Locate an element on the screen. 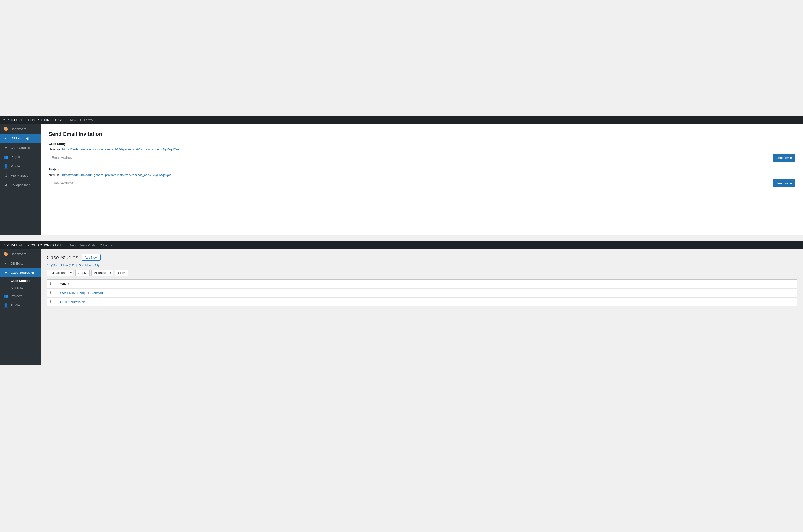 The height and width of the screenshot is (532, 803). project-link-prefix: New link: is located at coordinates (55, 175).